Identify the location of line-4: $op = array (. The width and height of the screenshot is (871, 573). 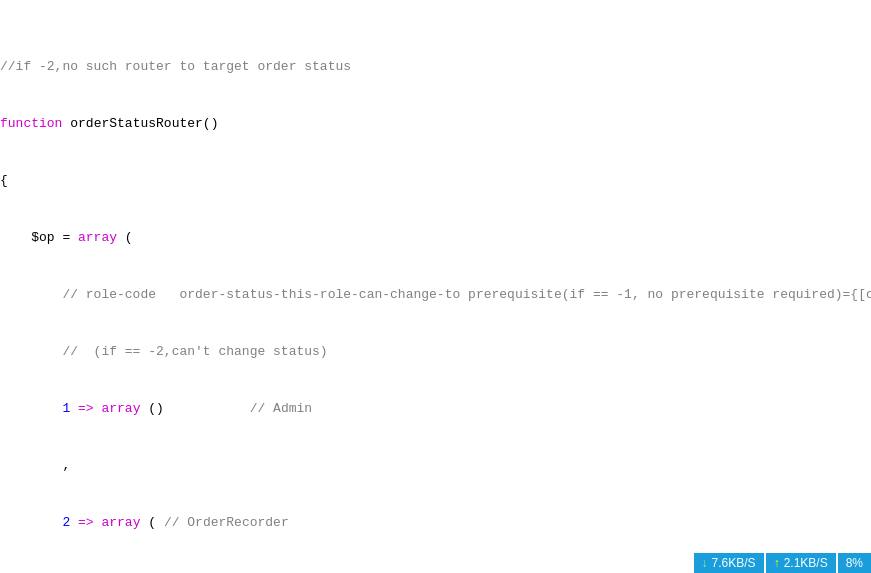
(436, 238).